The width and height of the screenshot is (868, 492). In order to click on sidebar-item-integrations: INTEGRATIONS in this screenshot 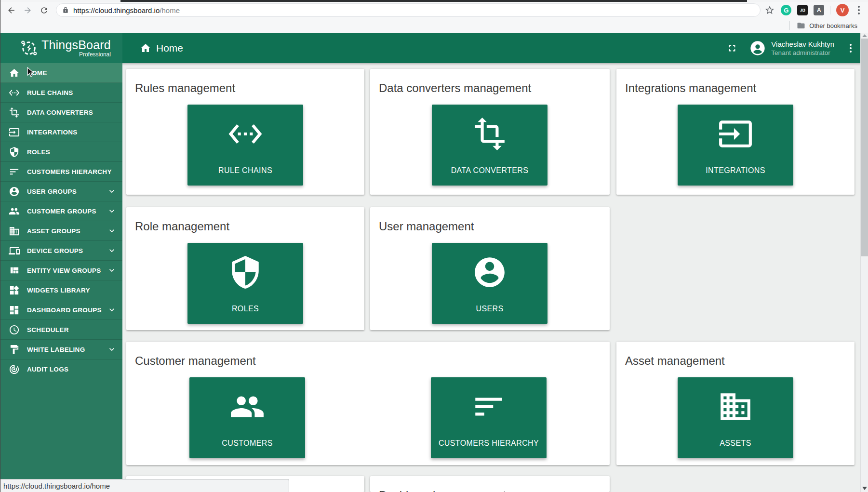, I will do `click(61, 132)`.